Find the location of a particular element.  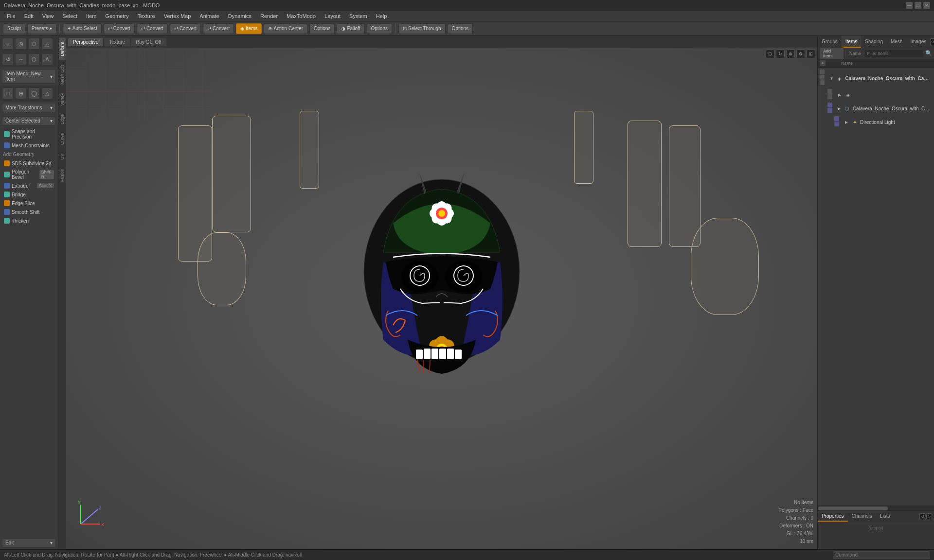

tool-btn-text: A is located at coordinates (47, 59).